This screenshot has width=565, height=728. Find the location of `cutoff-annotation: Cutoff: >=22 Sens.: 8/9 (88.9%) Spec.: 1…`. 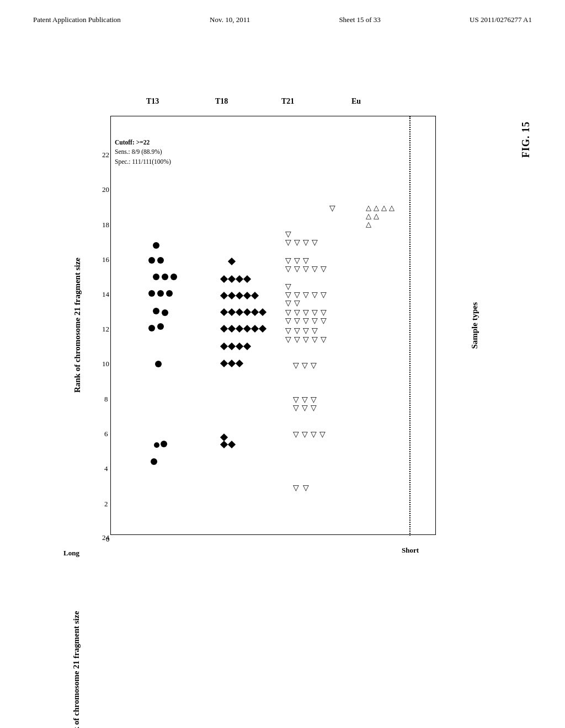

cutoff-annotation: Cutoff: >=22 Sens.: 8/9 (88.9%) Spec.: 1… is located at coordinates (143, 152).